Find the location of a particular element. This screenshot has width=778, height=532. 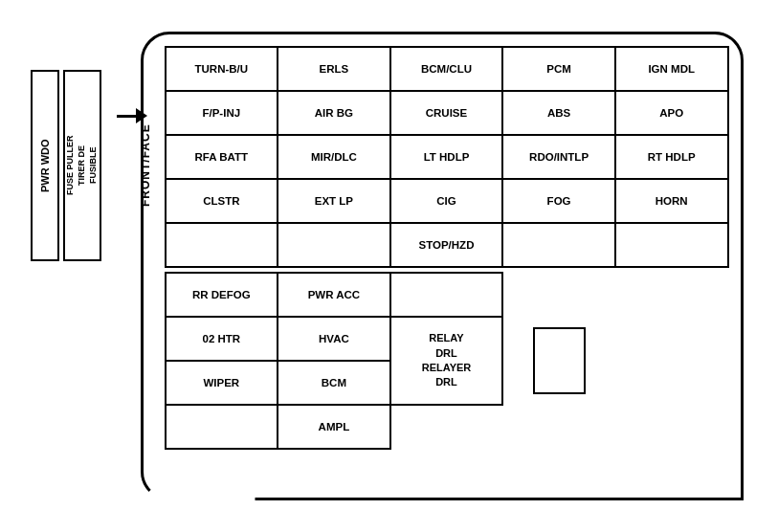

cell-ext-lp: EXT LP is located at coordinates (334, 201).